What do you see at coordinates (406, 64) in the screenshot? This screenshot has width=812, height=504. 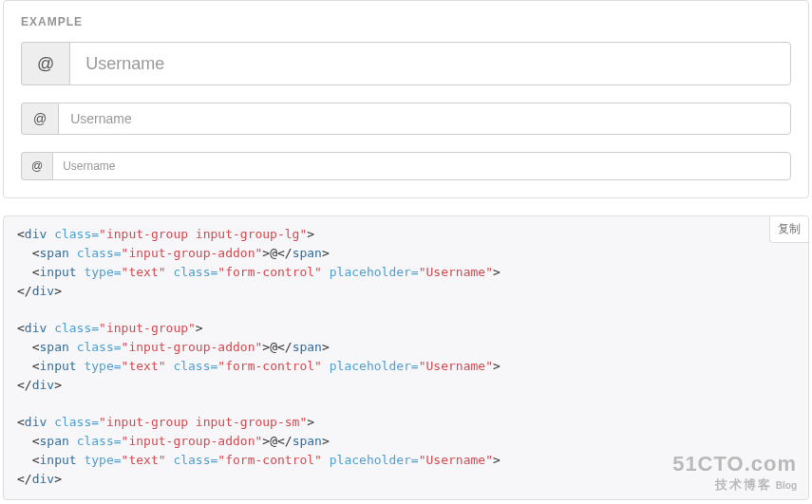 I see `input-group-large: @` at bounding box center [406, 64].